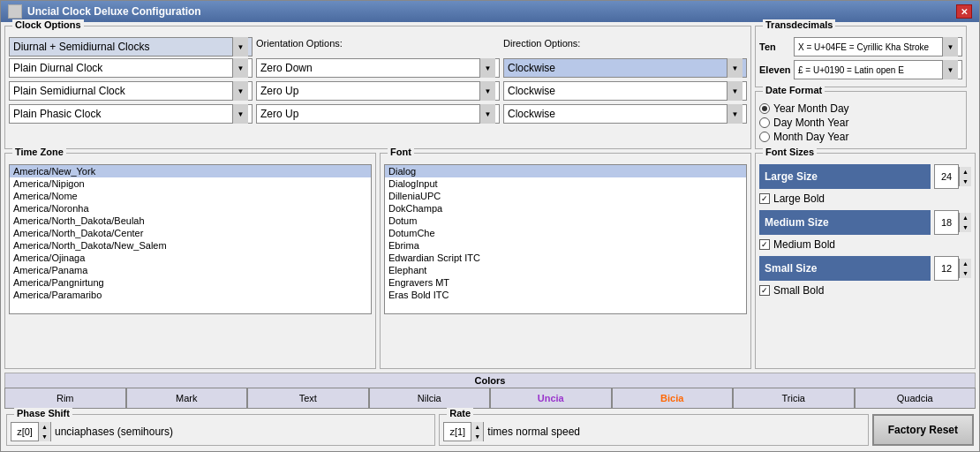 The width and height of the screenshot is (980, 452). I want to click on phase-value-field, so click(25, 432).